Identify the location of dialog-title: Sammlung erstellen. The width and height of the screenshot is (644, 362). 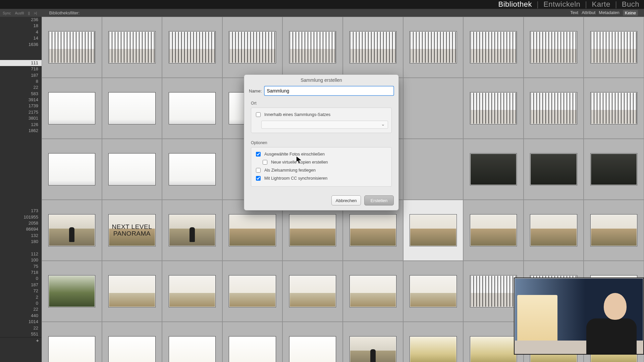
(321, 80).